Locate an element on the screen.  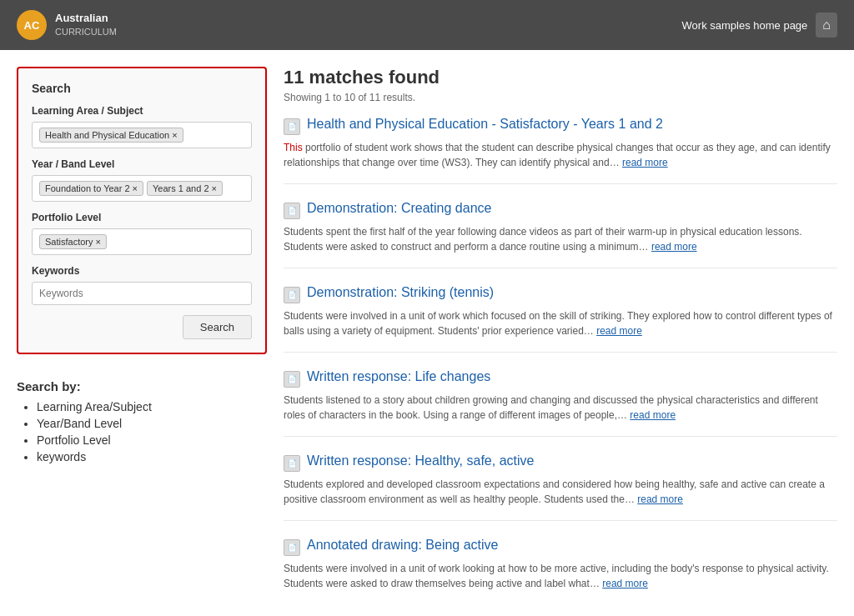
search-by-list: Learning Area/Subject Year/Band Level Po… is located at coordinates (142, 432).